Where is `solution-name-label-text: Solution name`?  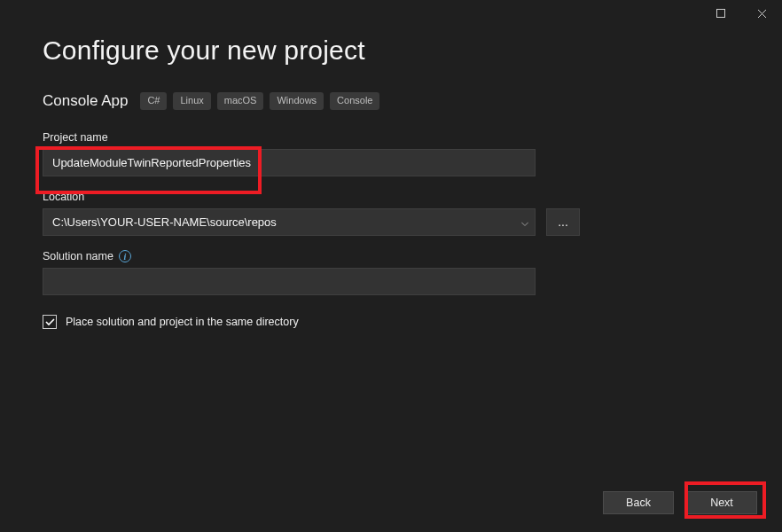 solution-name-label-text: Solution name is located at coordinates (78, 256).